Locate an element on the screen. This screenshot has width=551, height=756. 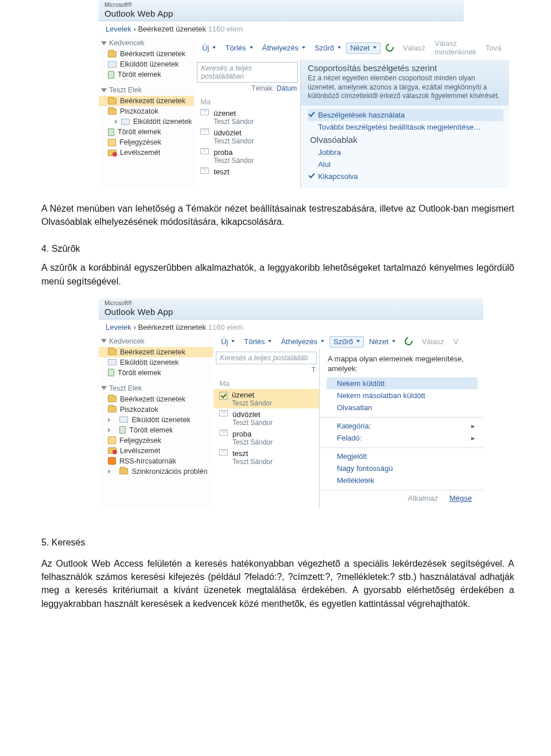
filter-category: Kategória:▸ is located at coordinates (402, 426).